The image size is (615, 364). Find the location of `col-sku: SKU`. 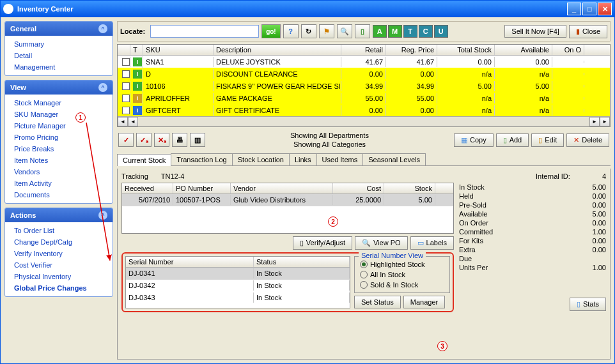

col-sku: SKU is located at coordinates (178, 50).